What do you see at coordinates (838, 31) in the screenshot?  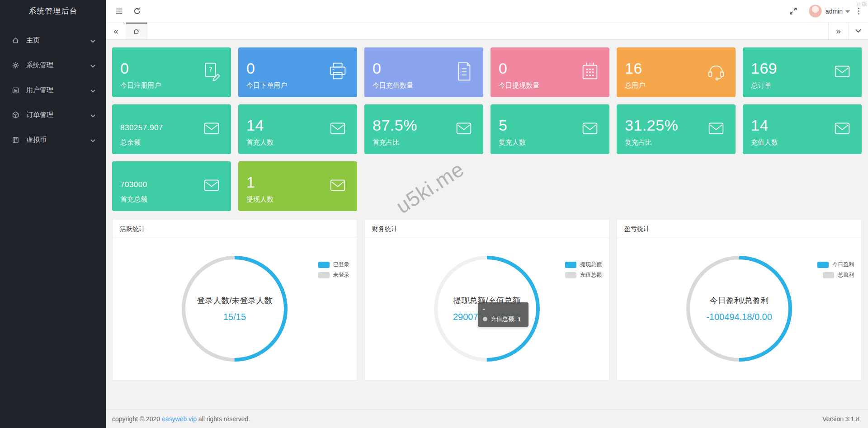 I see `tabs-scroll-right-icon: »` at bounding box center [838, 31].